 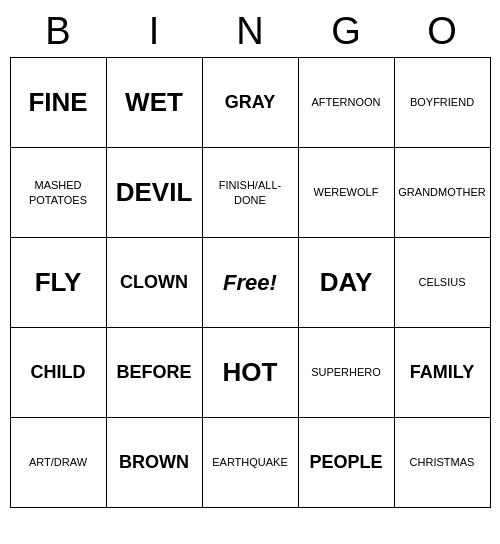 I want to click on cell-0-3: AFTERNOON, so click(x=347, y=103).